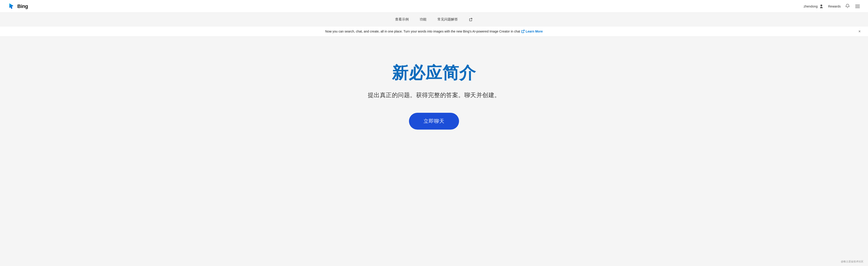  Describe the element at coordinates (534, 32) in the screenshot. I see `learn-more-label: Learn More` at that location.